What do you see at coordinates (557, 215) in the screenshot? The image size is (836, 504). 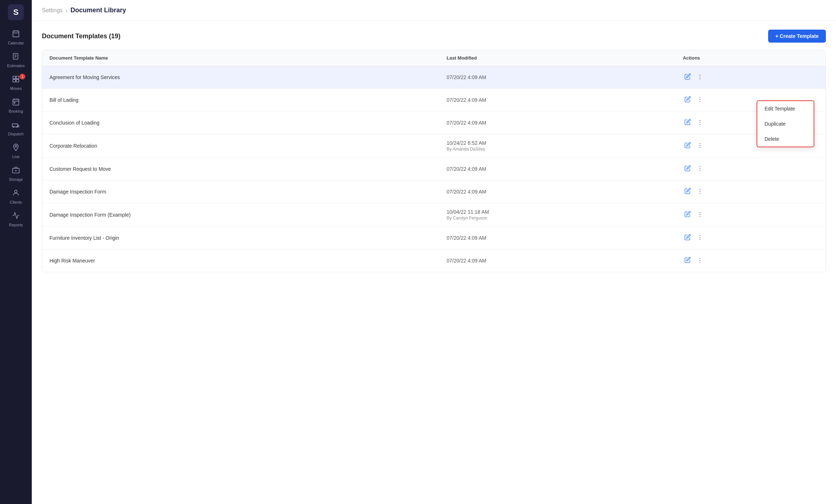 I see `template-modified-cell: 10/04/22 11:18 AMBy Carolyn Ferguson` at bounding box center [557, 215].